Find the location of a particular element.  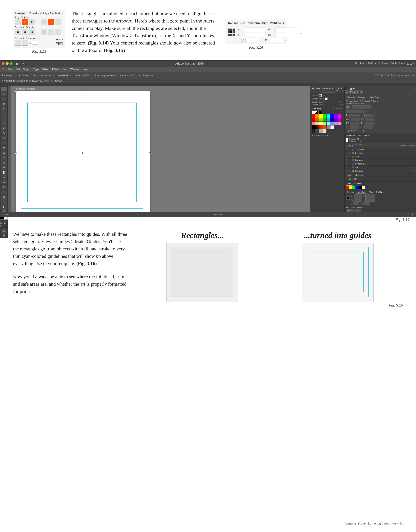

align-right-btn: ⊠ is located at coordinates (32, 22).